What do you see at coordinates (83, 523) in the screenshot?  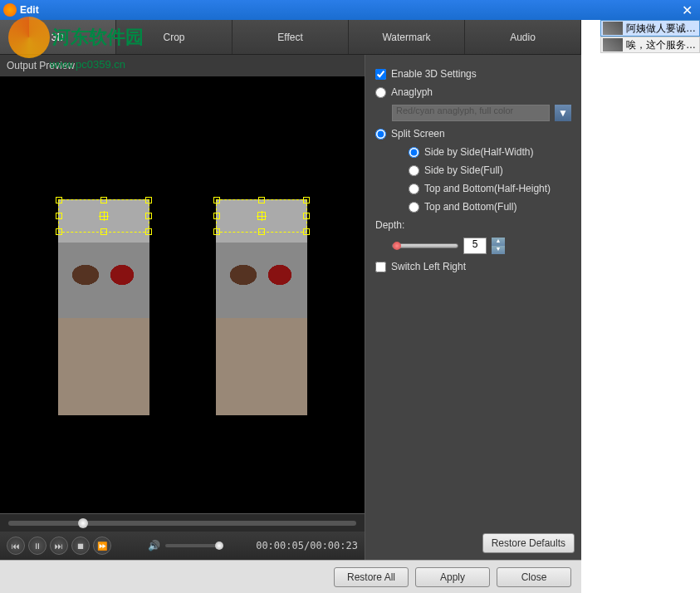 I see `timeline-thumb` at bounding box center [83, 523].